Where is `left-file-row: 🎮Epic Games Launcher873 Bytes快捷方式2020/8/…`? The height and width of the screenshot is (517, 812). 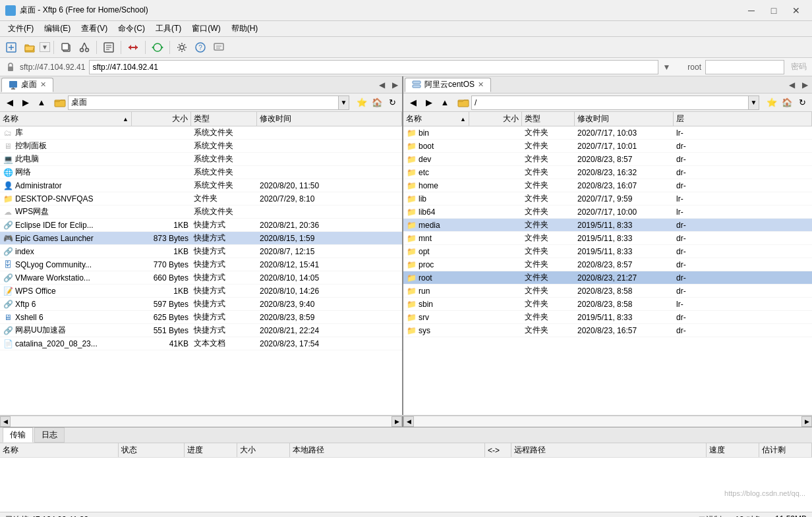
left-file-row: 🎮Epic Games Launcher873 Bytes快捷方式2020/8/… is located at coordinates (201, 238).